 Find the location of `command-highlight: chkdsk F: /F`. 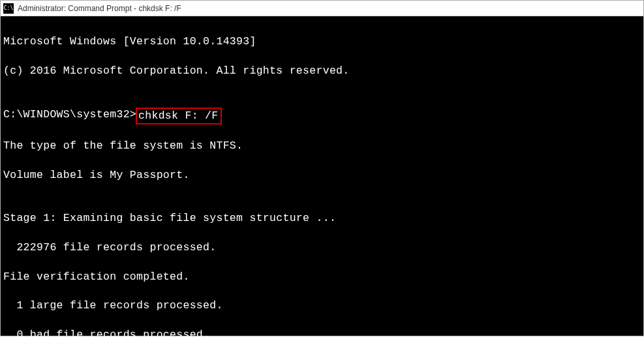

command-highlight: chkdsk F: /F is located at coordinates (179, 116).